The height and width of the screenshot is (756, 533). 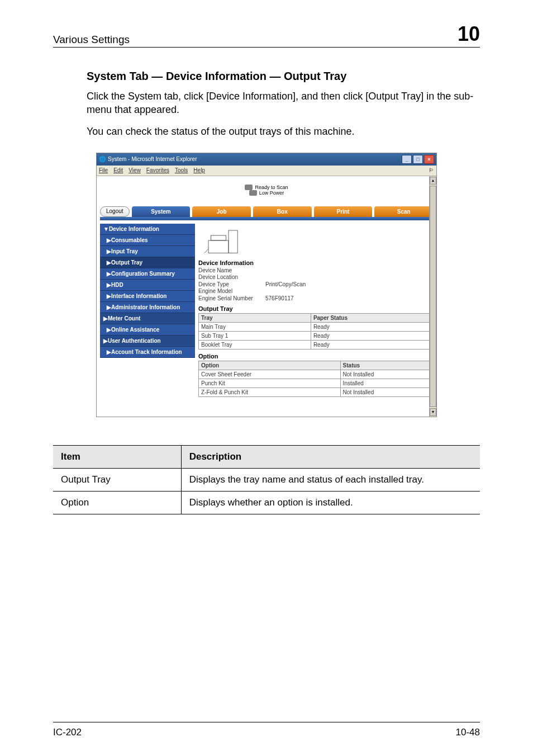 I want to click on maximize-button: □, so click(x=418, y=159).